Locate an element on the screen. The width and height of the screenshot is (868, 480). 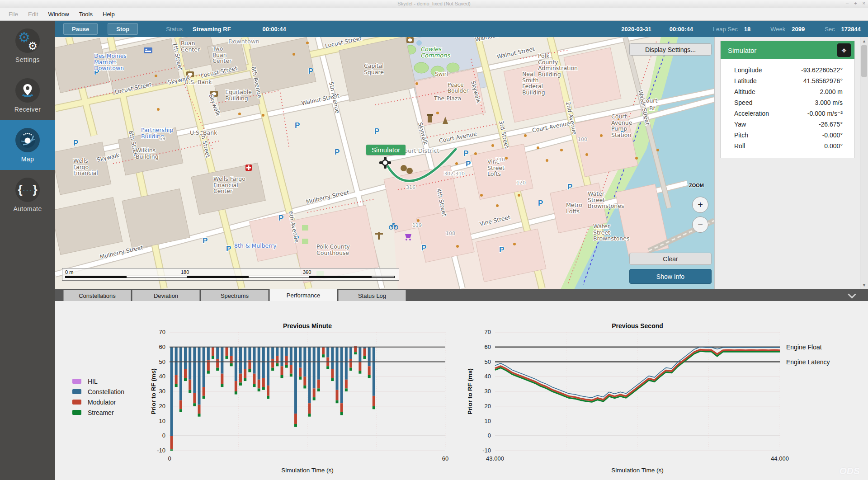
close-icon: × is located at coordinates (864, 3).